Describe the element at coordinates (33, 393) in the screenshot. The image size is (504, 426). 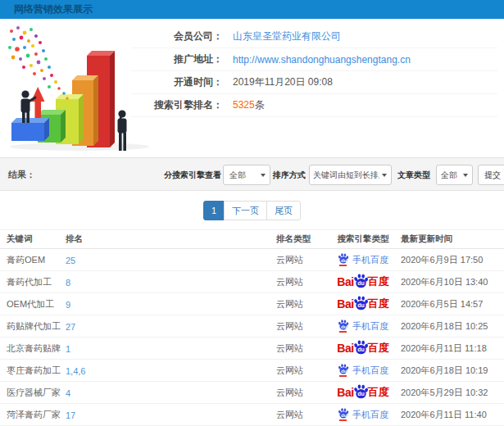
I see `keyword-cell: 医疗器械厂家` at that location.